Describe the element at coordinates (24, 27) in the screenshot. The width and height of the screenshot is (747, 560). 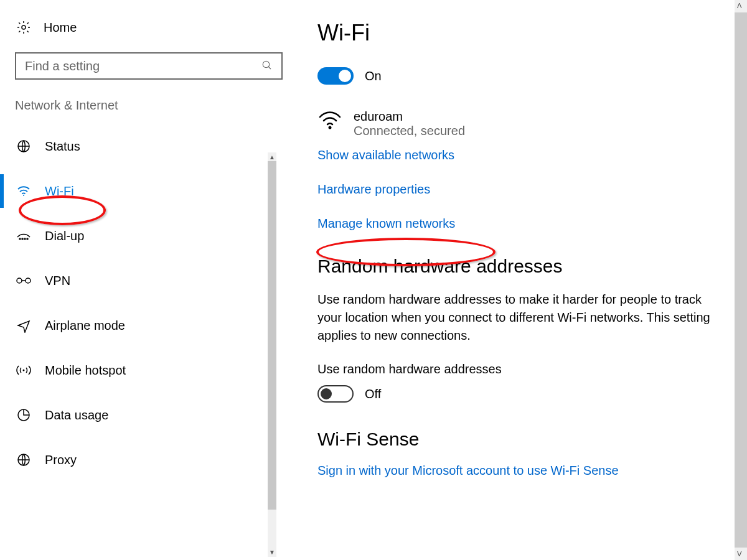
I see `gear-icon` at that location.